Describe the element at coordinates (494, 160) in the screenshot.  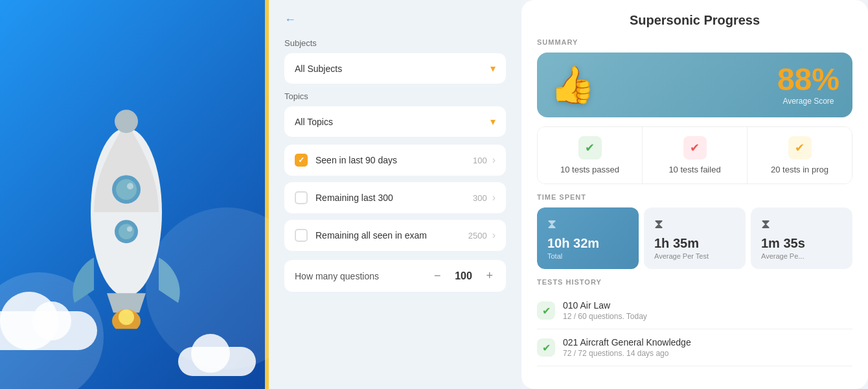
I see `filter-seen-90-chevron-icon: ›` at that location.